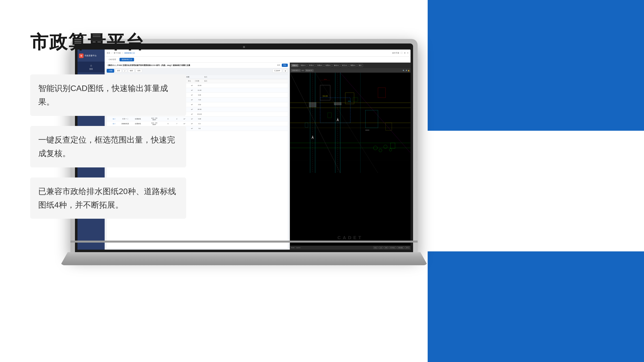 This screenshot has height=362, width=644. What do you see at coordinates (244, 259) in the screenshot?
I see `laptop-base` at bounding box center [244, 259].